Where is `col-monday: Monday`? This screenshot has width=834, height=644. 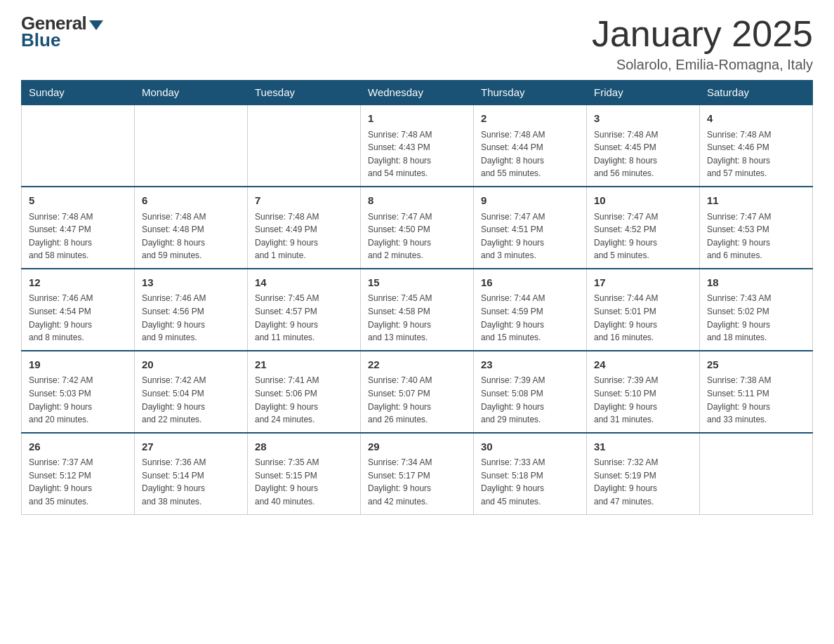
col-monday: Monday is located at coordinates (191, 93).